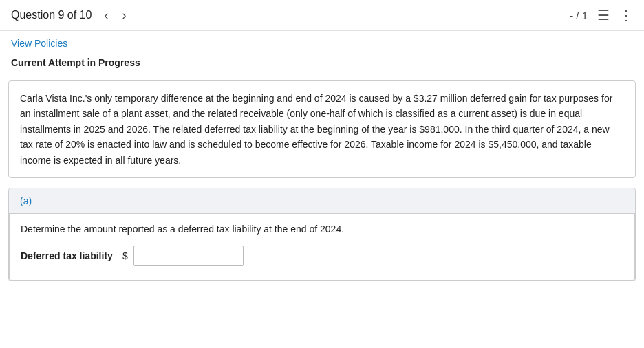  What do you see at coordinates (39, 43) in the screenshot?
I see `view-policies-link: View Policies` at bounding box center [39, 43].